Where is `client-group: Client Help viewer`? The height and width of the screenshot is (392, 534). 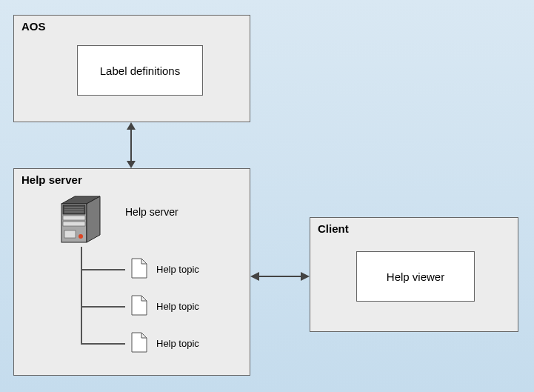
client-group: Client Help viewer is located at coordinates (414, 274).